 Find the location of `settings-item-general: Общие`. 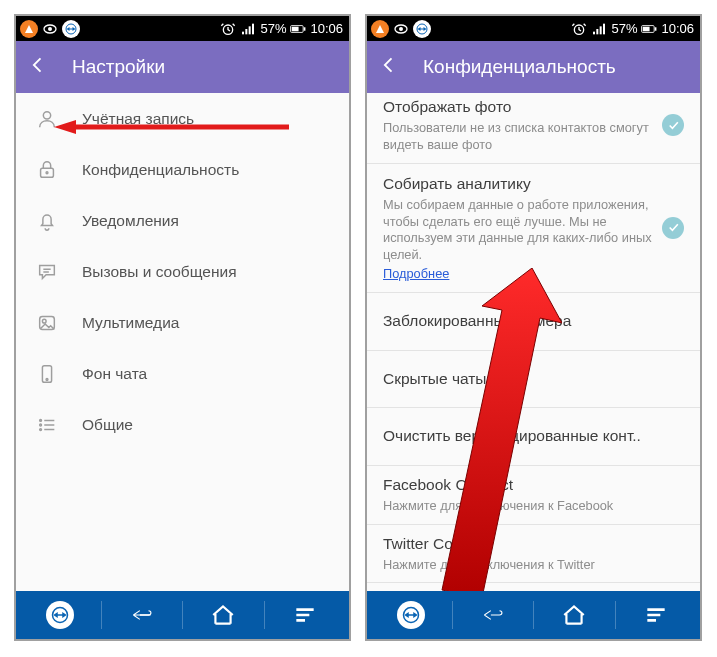

settings-item-general: Общие is located at coordinates (182, 424).